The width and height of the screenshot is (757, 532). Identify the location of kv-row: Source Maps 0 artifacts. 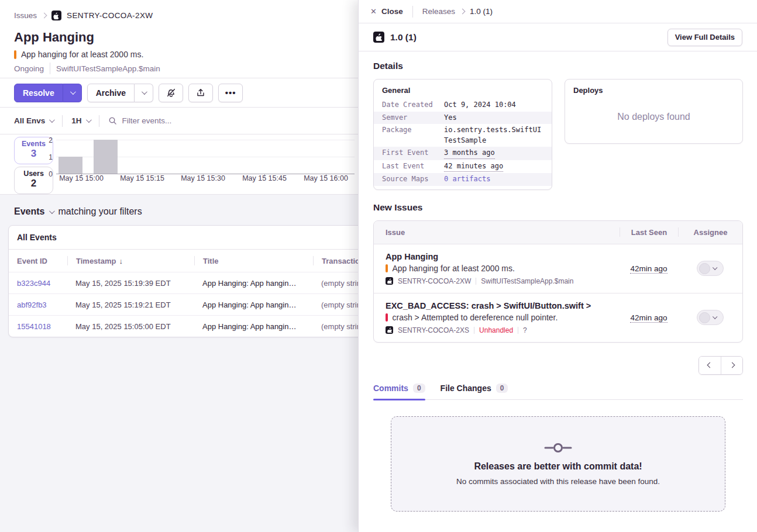
(463, 179).